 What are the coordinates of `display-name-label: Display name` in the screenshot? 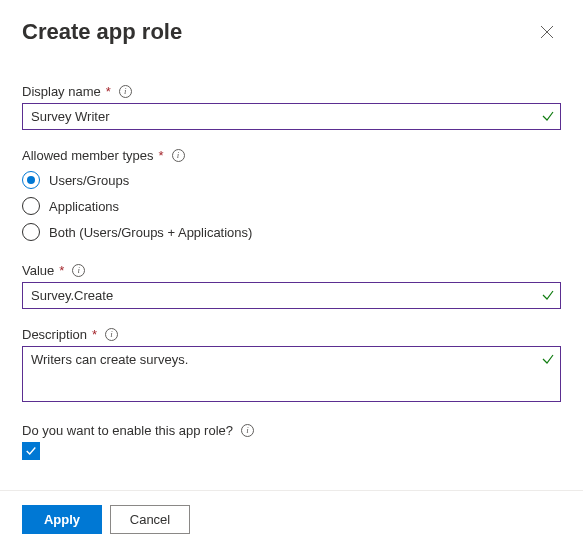 It's located at (62, 92).